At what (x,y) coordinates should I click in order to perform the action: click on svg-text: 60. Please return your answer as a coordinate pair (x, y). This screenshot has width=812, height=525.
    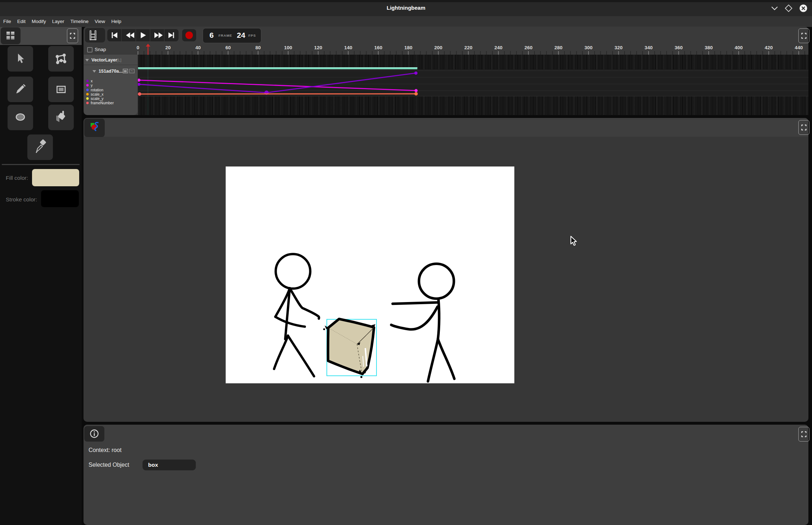
    Looking at the image, I should click on (228, 47).